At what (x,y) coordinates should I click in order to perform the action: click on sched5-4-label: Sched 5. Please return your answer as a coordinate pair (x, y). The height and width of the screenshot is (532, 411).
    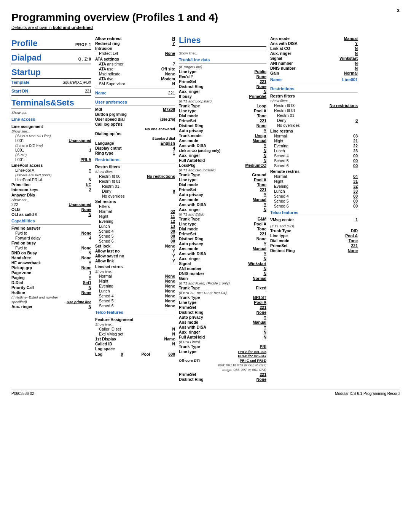
    Looking at the image, I should click on (282, 161).